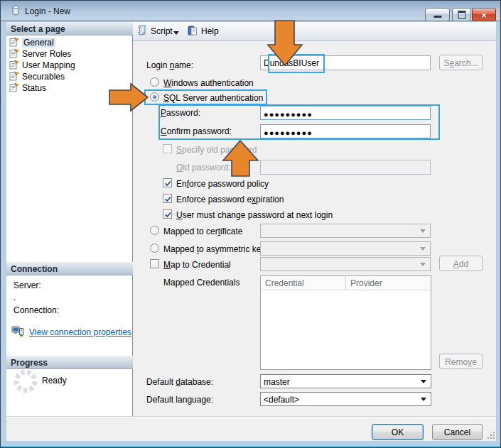  What do you see at coordinates (203, 231) in the screenshot?
I see `mapped-to-certificate-label: Mapped to certificate` at bounding box center [203, 231].